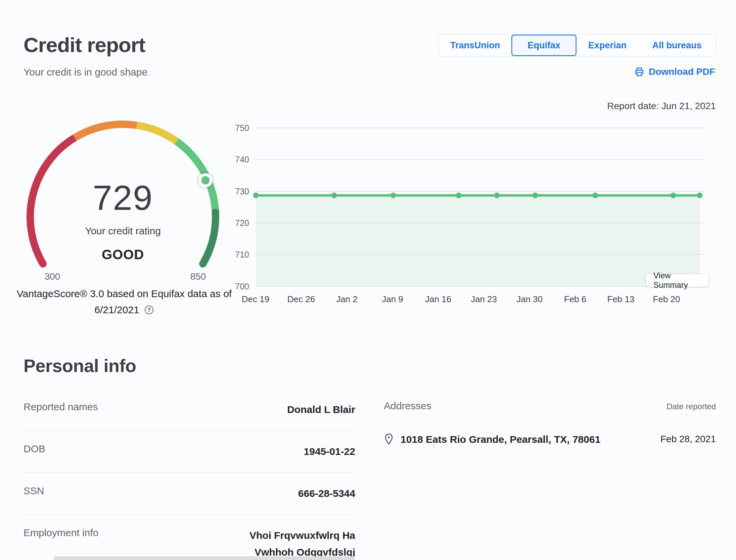  I want to click on download-pdf-label: Download PDF, so click(682, 72).